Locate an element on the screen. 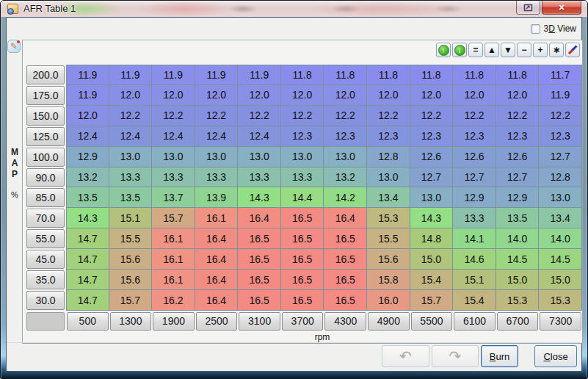 The width and height of the screenshot is (588, 379). afr-cell: 14.3 is located at coordinates (88, 218).